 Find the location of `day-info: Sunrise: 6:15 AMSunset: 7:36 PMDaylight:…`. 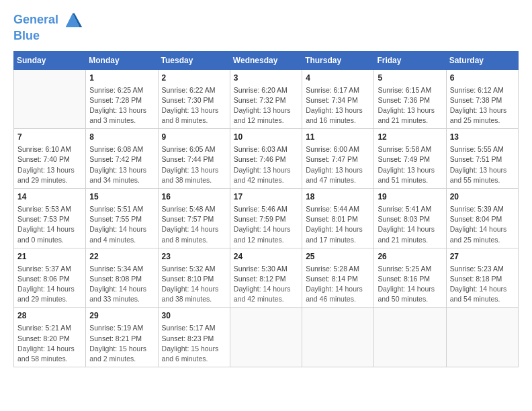

day-info: Sunrise: 6:15 AMSunset: 7:36 PMDaylight:… is located at coordinates (410, 106).